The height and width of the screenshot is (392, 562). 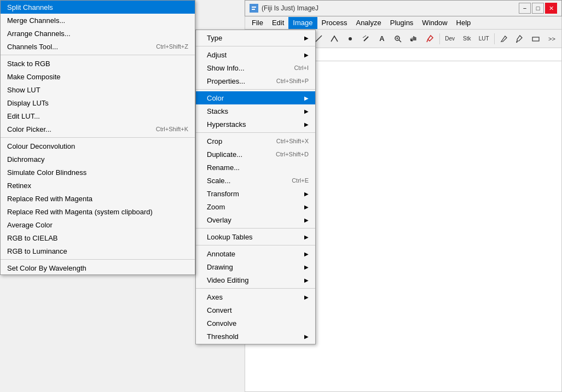 What do you see at coordinates (256, 237) in the screenshot?
I see `menu-entry-lookup-tables: Lookup Tables` at bounding box center [256, 237].